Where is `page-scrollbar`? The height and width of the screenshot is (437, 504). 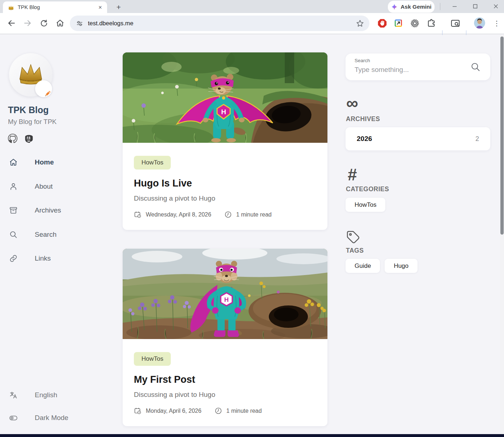 page-scrollbar is located at coordinates (502, 235).